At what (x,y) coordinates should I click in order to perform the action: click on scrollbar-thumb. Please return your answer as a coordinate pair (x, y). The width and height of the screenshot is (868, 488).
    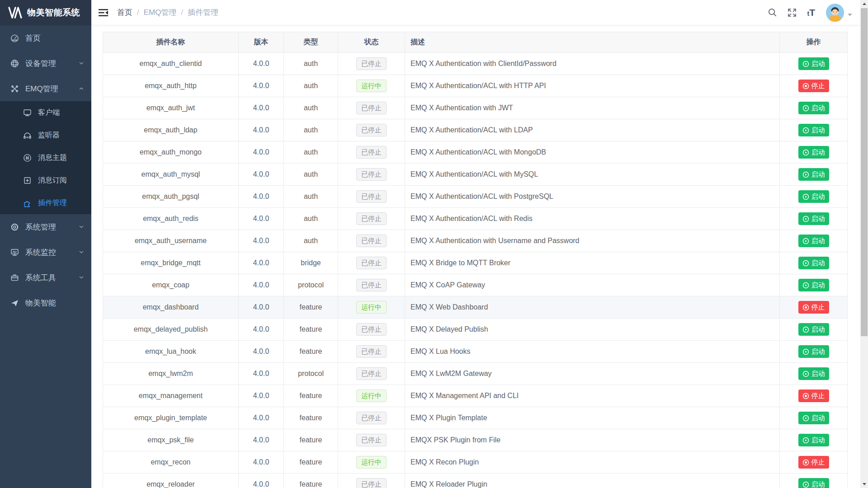
    Looking at the image, I should click on (864, 172).